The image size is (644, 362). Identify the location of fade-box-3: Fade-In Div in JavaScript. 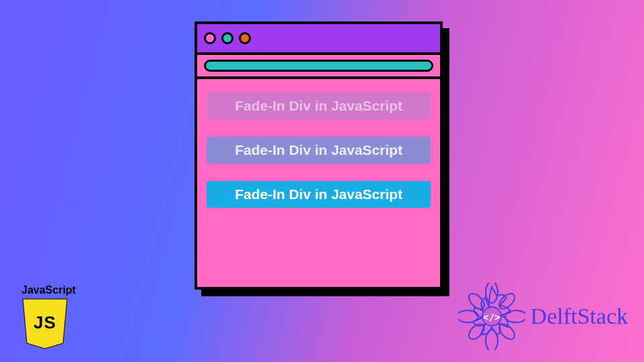
(319, 194).